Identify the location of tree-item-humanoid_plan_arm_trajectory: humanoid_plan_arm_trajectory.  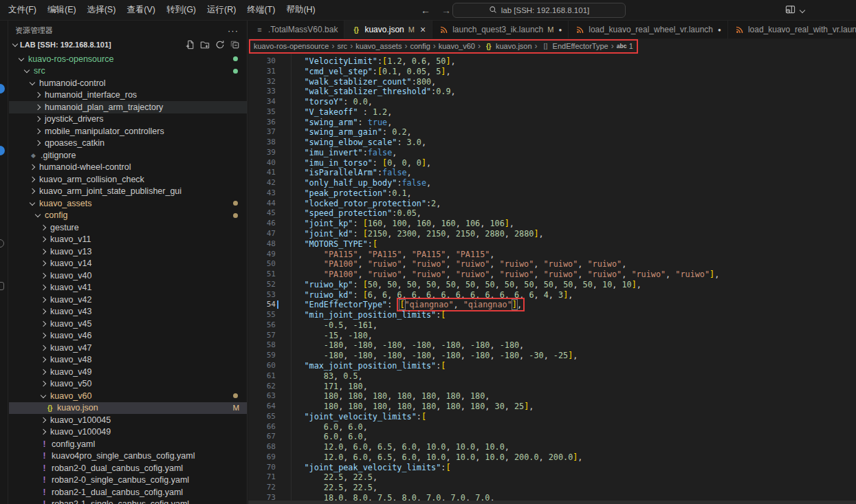
(128, 107).